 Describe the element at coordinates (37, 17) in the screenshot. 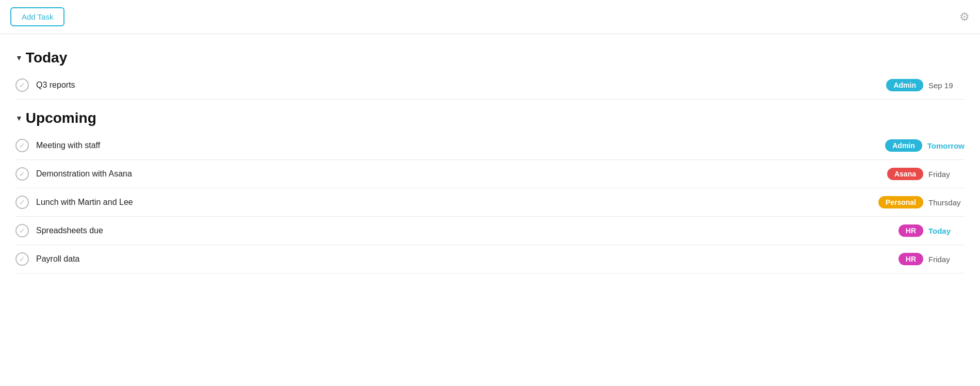

I see `add-task-button: Add Task` at that location.